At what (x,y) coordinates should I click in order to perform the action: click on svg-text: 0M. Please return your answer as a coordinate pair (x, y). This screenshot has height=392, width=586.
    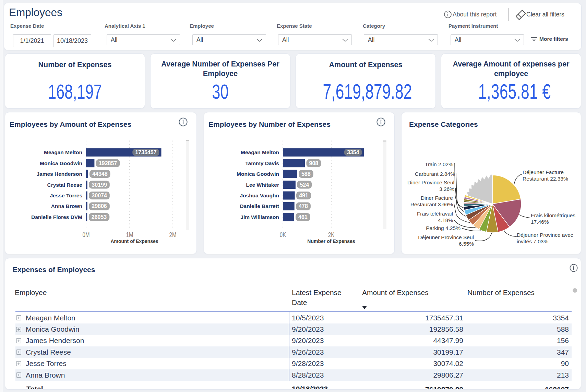
    Looking at the image, I should click on (86, 235).